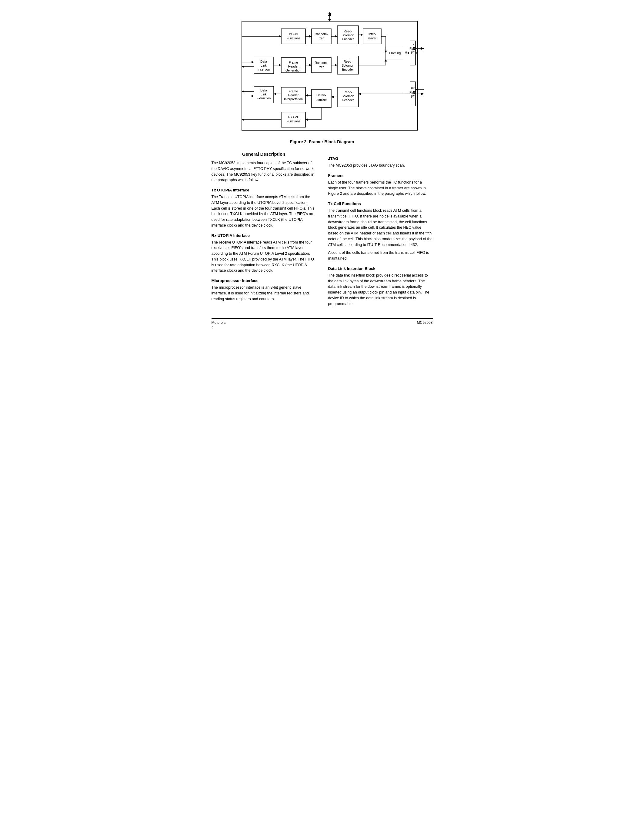 The image size is (644, 833). I want to click on microprocessor-title: Microprocessor Interface, so click(264, 281).